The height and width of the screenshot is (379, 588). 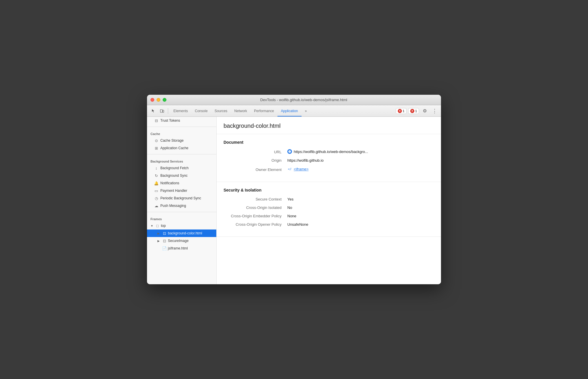 I want to click on sidebar-item-label: Payment Handler, so click(x=174, y=191).